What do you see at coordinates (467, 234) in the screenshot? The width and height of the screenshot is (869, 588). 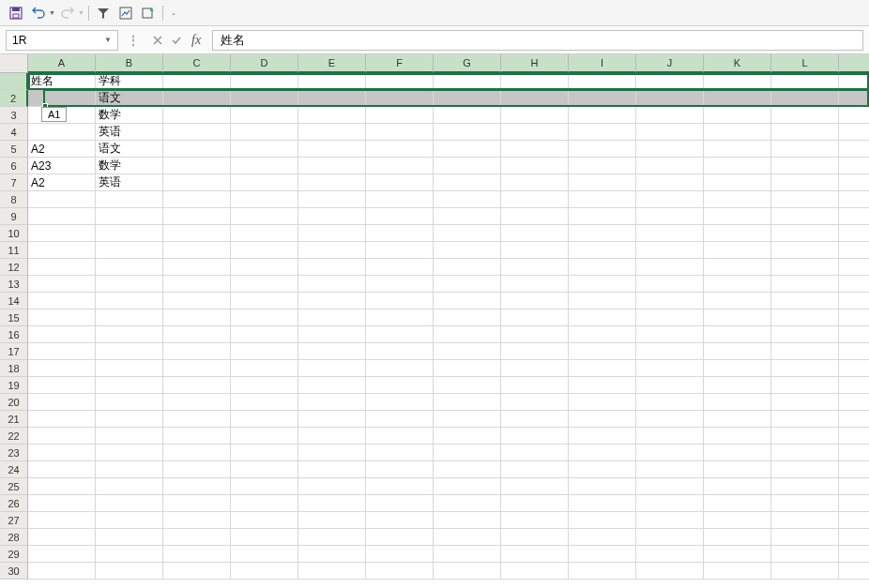 I see `cell-G10` at bounding box center [467, 234].